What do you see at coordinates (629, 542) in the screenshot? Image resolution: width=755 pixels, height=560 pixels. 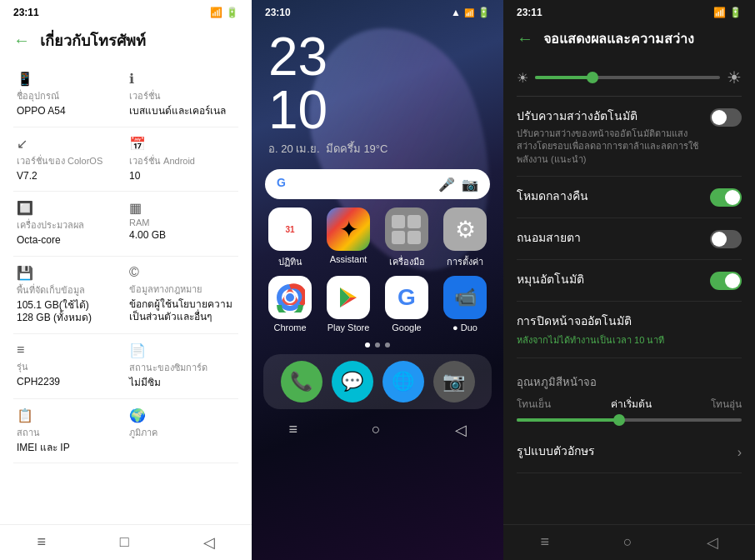 I see `panel3-nav: ≡ ○ ◁` at bounding box center [629, 542].